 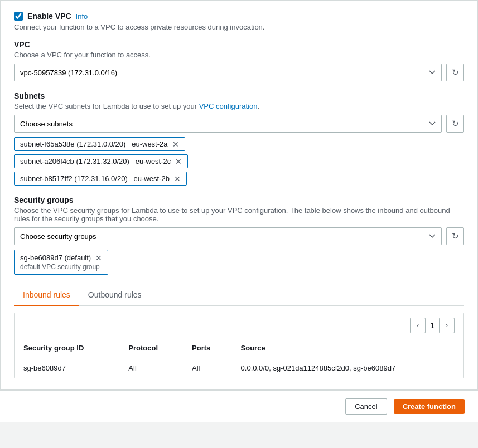 I want to click on subnets-select: Choose subnets, so click(x=228, y=124).